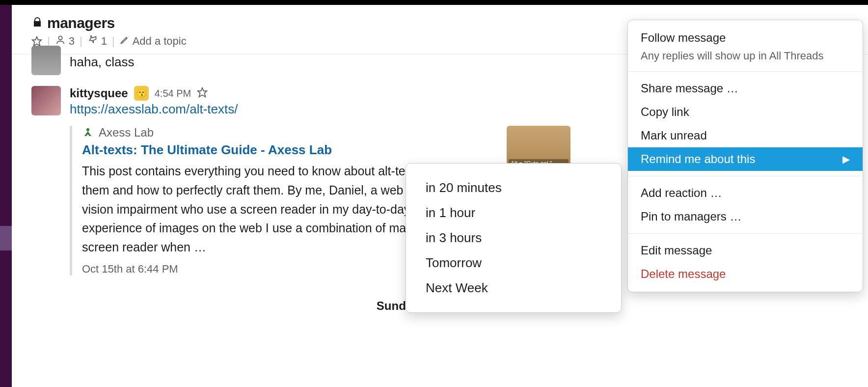  What do you see at coordinates (745, 112) in the screenshot?
I see `menu-copy-link: Copy link` at bounding box center [745, 112].